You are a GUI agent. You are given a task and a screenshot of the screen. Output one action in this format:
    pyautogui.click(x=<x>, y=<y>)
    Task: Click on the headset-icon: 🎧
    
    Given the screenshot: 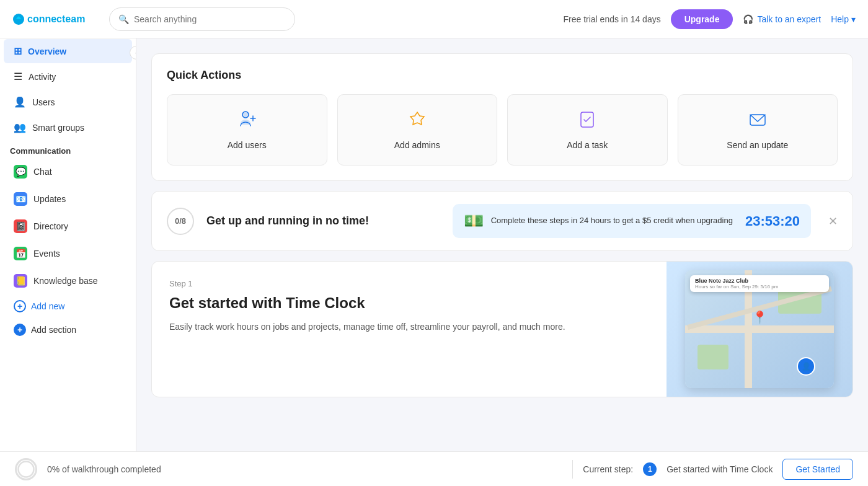 What is the action you would take?
    pyautogui.click(x=748, y=19)
    